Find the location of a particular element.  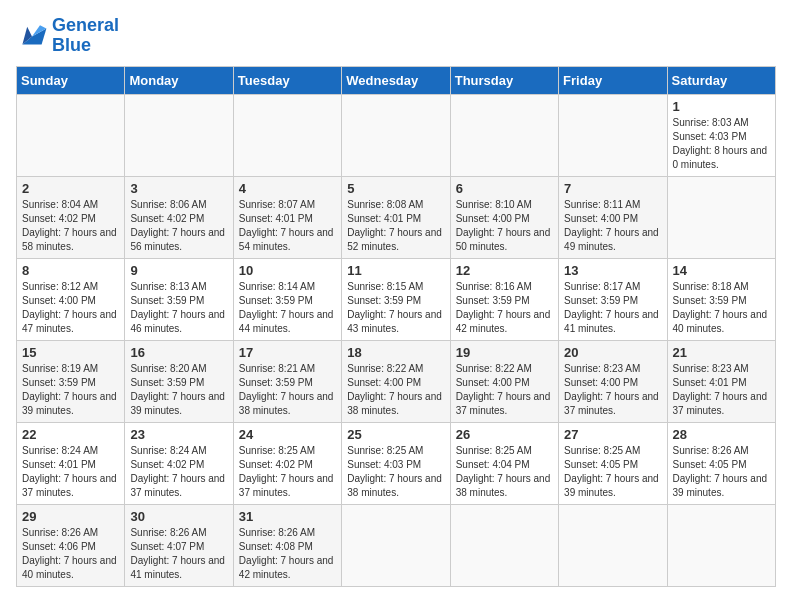

day-cell-28: 28Sunrise: 8:26 AMSunset: 4:05 PMDayligh… is located at coordinates (721, 463).